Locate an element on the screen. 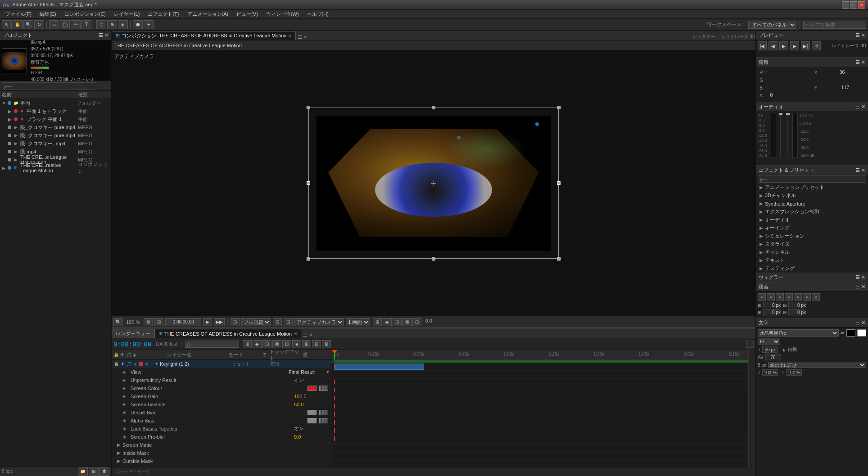  list-item: ▶ ■ 平面 1 をトラック 平面 is located at coordinates (56, 111).